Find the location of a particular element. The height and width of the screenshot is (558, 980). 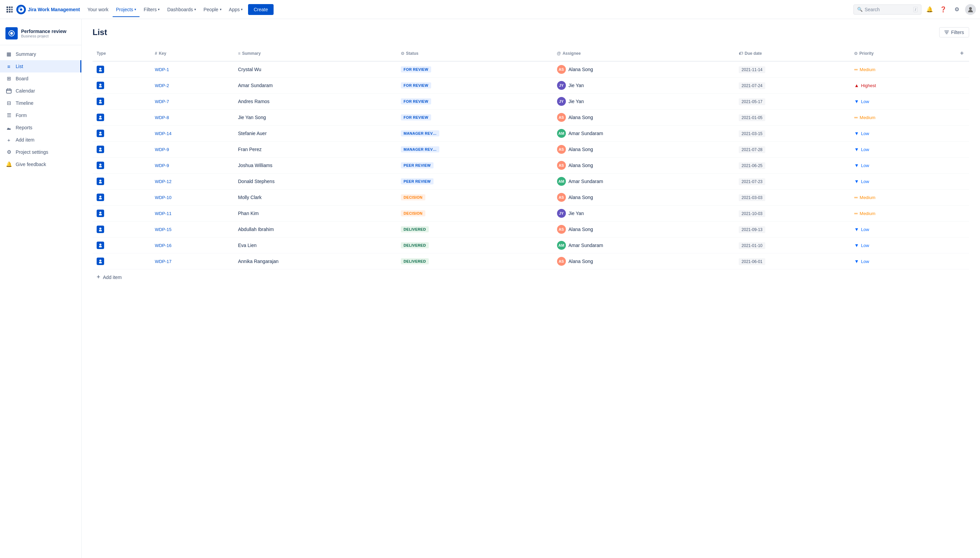

issue-key-link: WDP-15 is located at coordinates (163, 229).